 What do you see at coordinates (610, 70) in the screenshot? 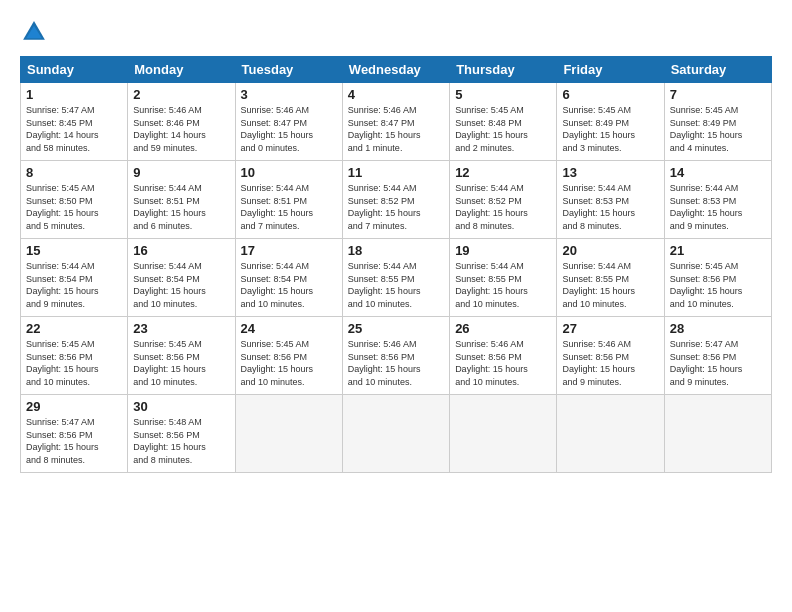
I see `col-friday: Friday` at bounding box center [610, 70].